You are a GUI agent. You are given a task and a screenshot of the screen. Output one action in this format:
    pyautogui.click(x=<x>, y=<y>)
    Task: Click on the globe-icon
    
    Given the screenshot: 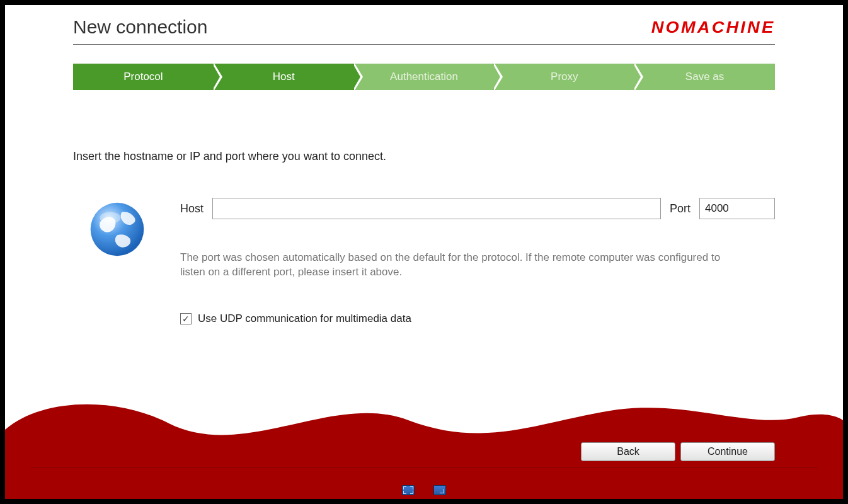 What is the action you would take?
    pyautogui.click(x=117, y=228)
    